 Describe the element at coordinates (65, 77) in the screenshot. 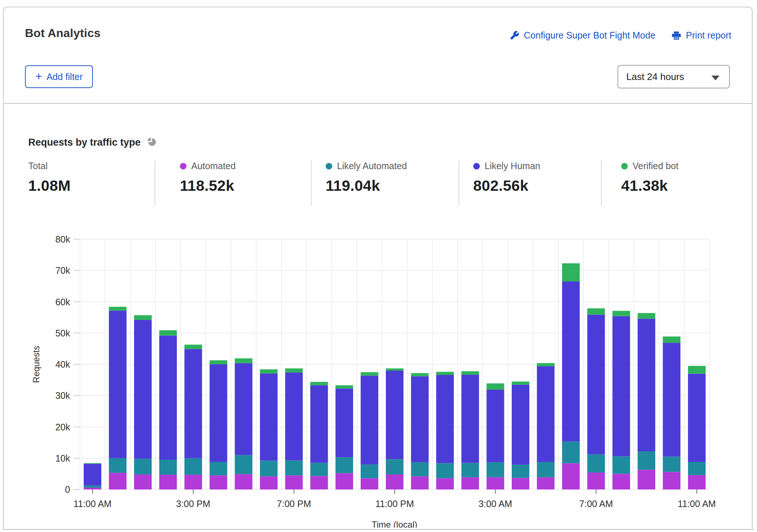

I see `add-filter-label: Add filter` at that location.